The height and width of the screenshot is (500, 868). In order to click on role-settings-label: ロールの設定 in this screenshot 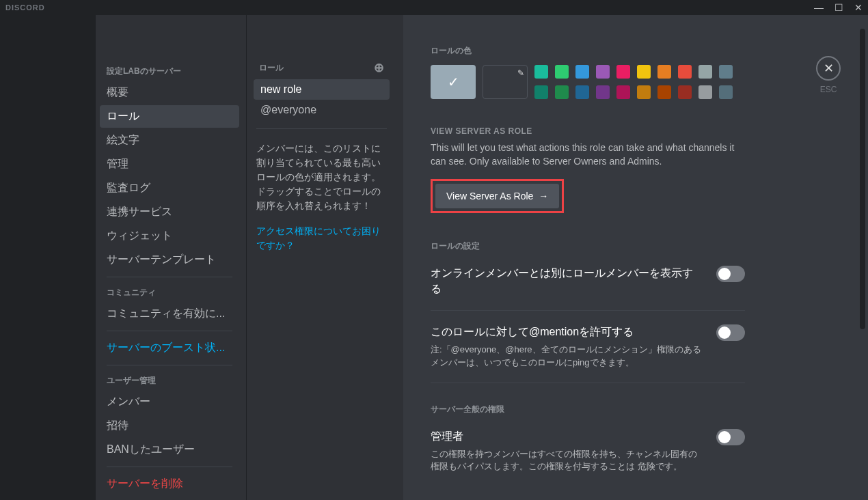, I will do `click(588, 246)`.